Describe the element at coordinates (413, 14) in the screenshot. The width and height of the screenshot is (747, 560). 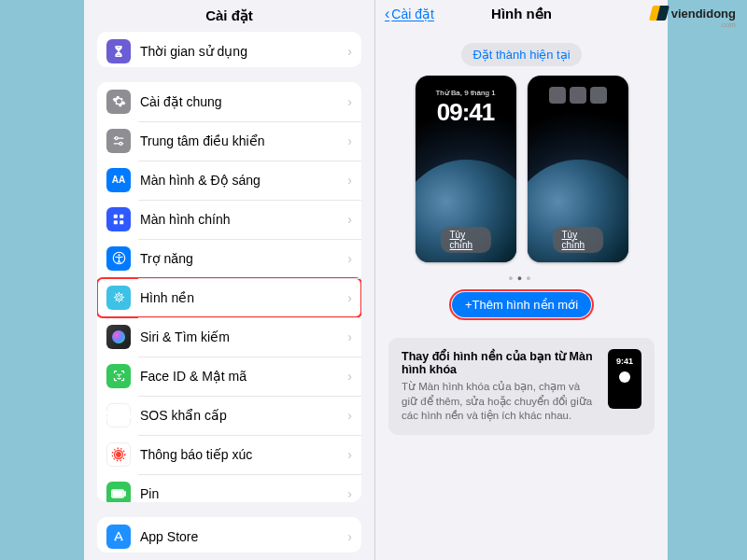
I see `back-label: Cài đặt` at that location.